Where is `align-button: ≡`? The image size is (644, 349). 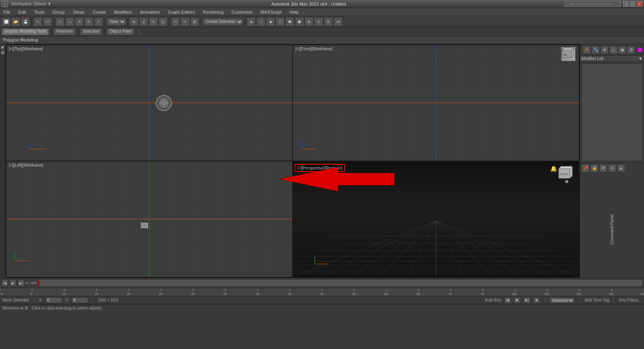
align-button: ≡ is located at coordinates (185, 22).